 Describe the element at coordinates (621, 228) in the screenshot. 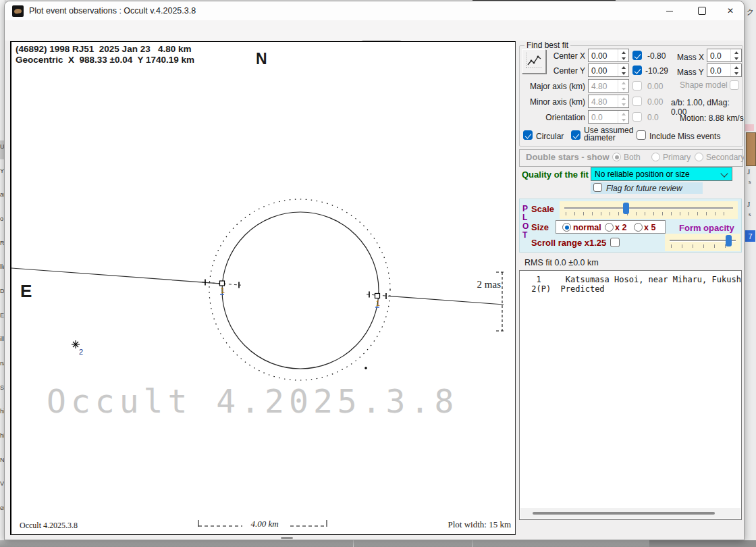

I see `size-x2-label: x 2` at that location.